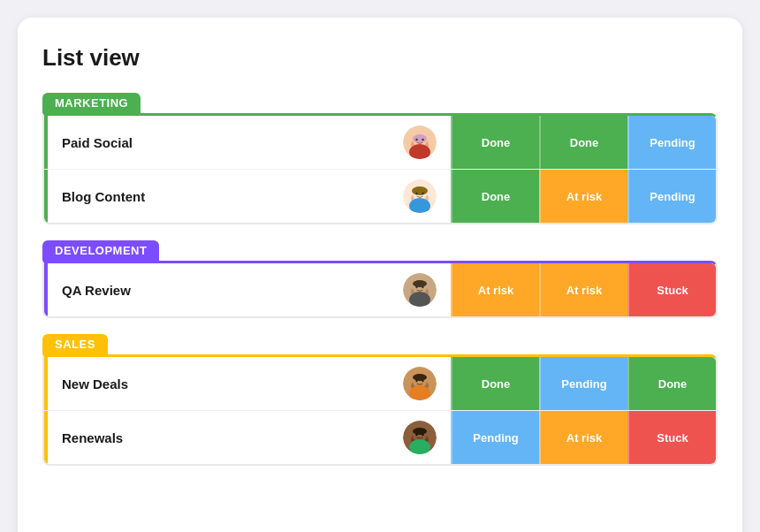 The height and width of the screenshot is (532, 760). I want to click on row-label-area: New Deals, so click(247, 384).